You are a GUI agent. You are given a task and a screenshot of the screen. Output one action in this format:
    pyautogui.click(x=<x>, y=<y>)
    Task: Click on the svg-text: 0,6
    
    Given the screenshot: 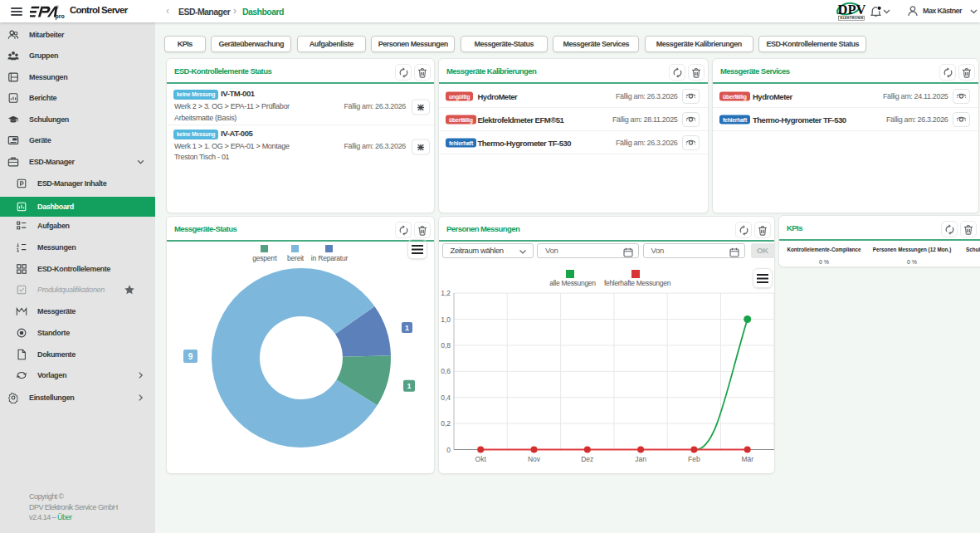 What is the action you would take?
    pyautogui.click(x=446, y=371)
    